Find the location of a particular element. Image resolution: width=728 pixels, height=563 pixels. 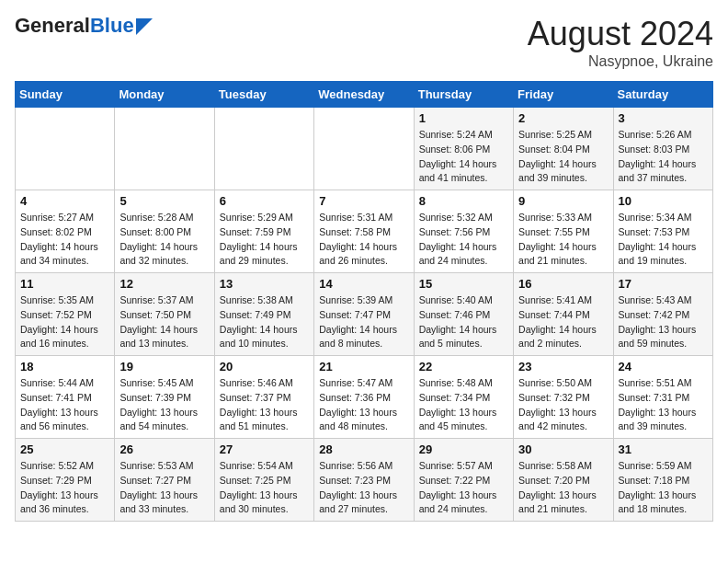

calendar-week-1: 1Sunrise: 5:24 AMSunset: 8:06 PMDaylight… is located at coordinates (364, 149).